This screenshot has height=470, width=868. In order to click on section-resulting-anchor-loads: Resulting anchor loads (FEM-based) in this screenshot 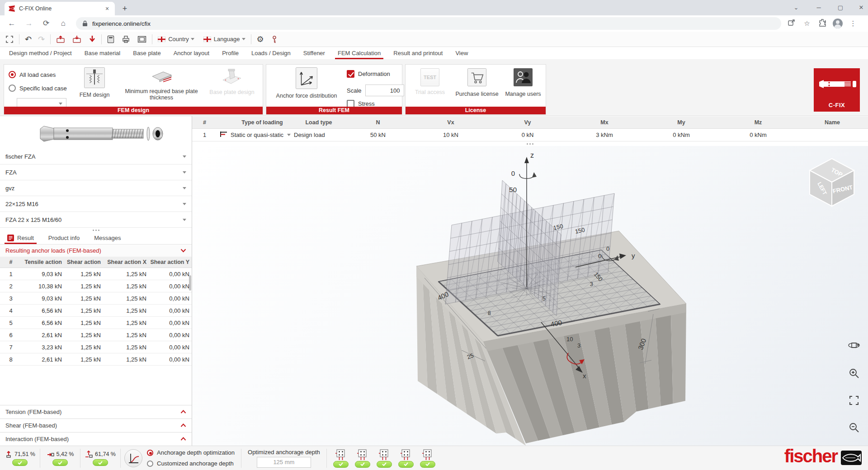, I will do `click(96, 250)`.